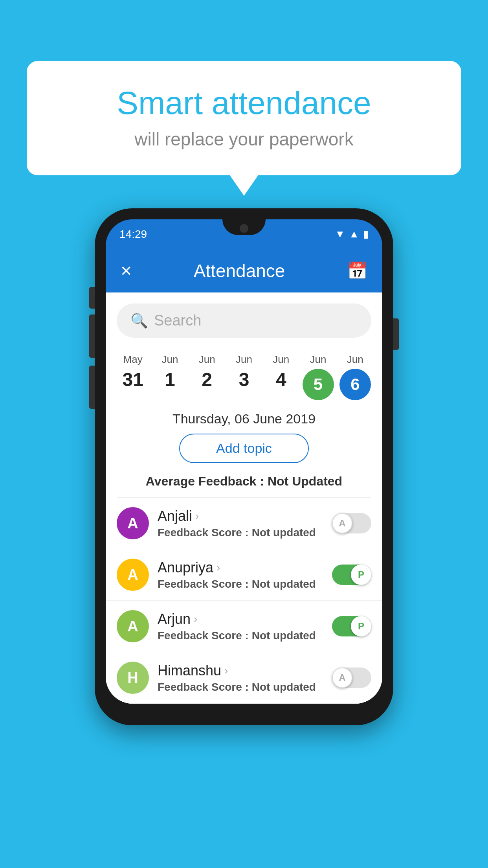 This screenshot has width=488, height=868. I want to click on status-bar: 14:29 ▼ ▲ ▮, so click(244, 234).